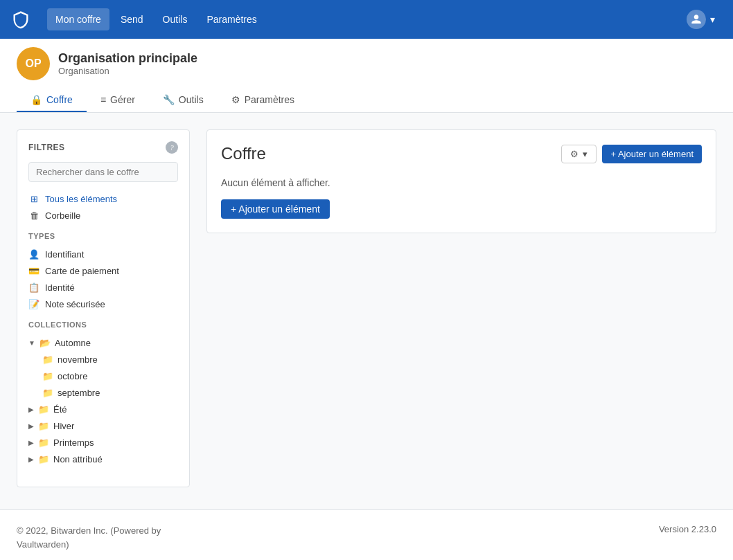 This screenshot has height=560, width=733. What do you see at coordinates (579, 154) in the screenshot?
I see `gear-dropdown-button: ⚙ ▾` at bounding box center [579, 154].